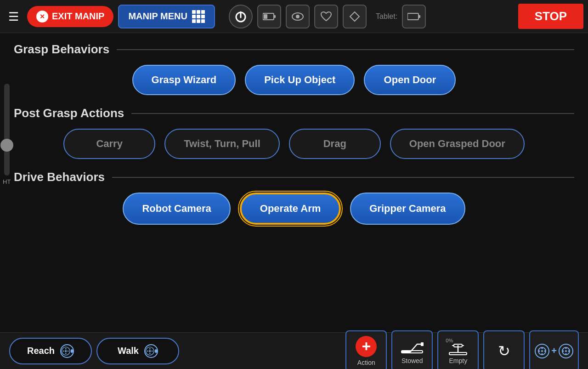  Describe the element at coordinates (294, 198) in the screenshot. I see `drive-behaviors-section: Drive Behaviors Robot Camera Operate Arm…` at that location.